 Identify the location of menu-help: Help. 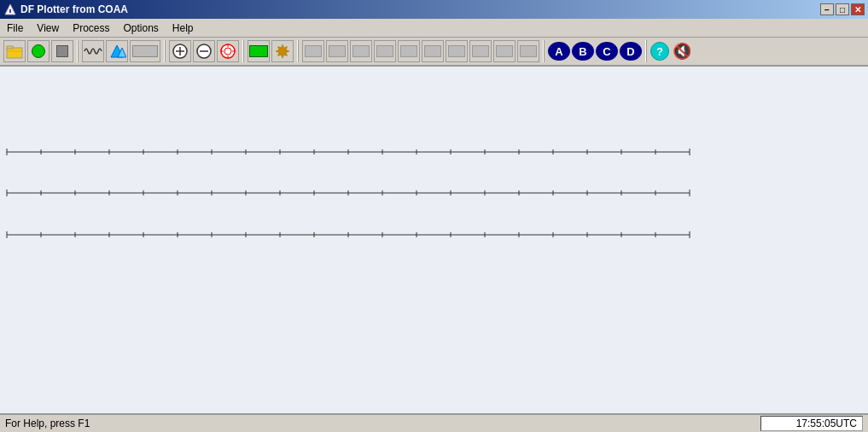
(183, 27).